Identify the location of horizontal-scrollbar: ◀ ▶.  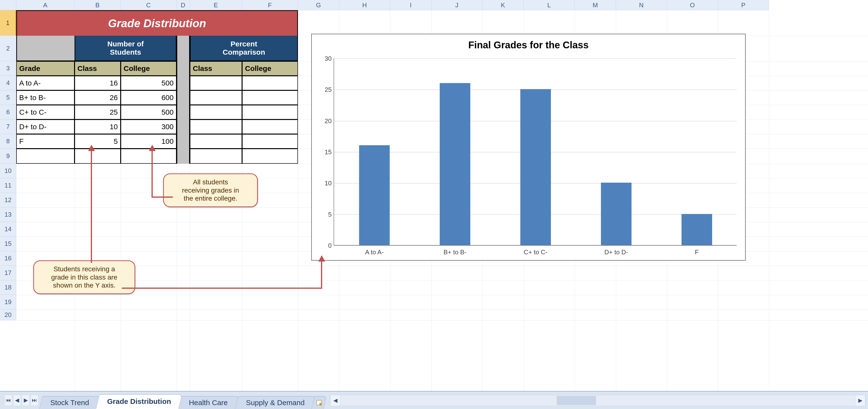
(598, 401).